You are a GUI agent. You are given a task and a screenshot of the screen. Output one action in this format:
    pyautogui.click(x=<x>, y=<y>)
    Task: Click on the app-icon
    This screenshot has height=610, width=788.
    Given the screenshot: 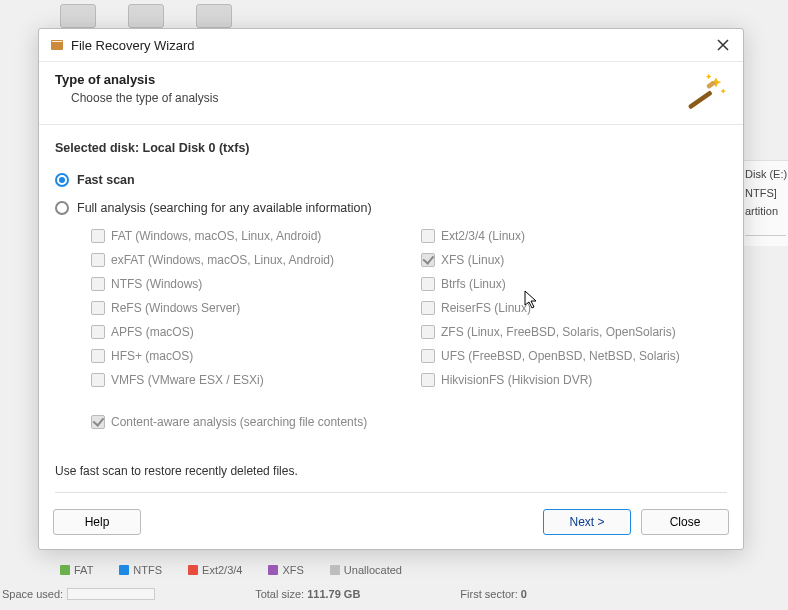 What is the action you would take?
    pyautogui.click(x=57, y=45)
    